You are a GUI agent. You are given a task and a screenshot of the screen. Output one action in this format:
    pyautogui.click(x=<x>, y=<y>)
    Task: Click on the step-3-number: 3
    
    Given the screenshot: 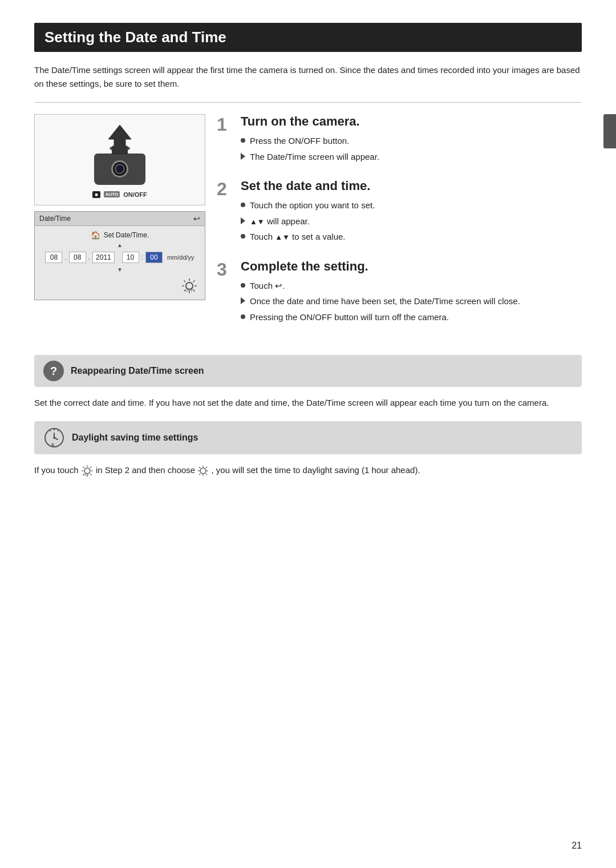 What is the action you would take?
    pyautogui.click(x=225, y=269)
    